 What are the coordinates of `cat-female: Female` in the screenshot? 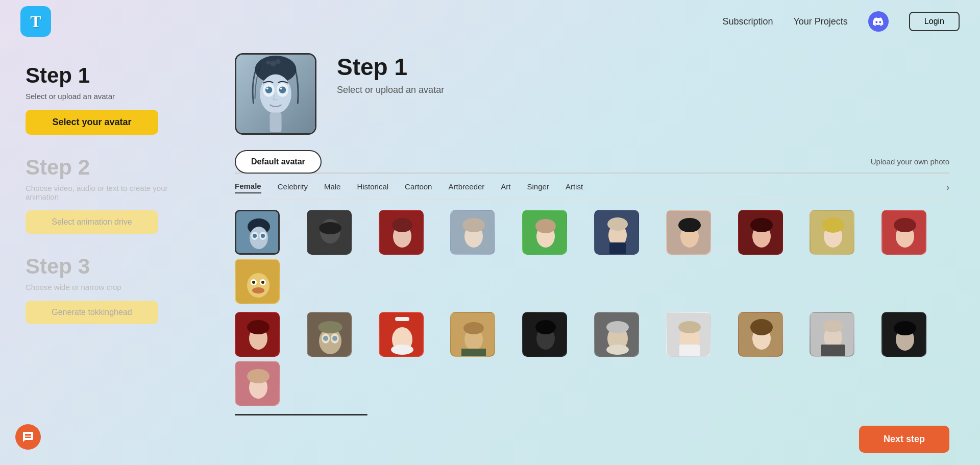 It's located at (248, 188).